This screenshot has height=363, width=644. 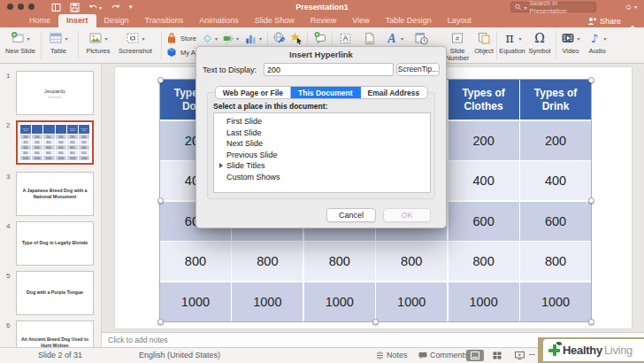 What do you see at coordinates (361, 21) in the screenshot?
I see `ribbon-tab: View` at bounding box center [361, 21].